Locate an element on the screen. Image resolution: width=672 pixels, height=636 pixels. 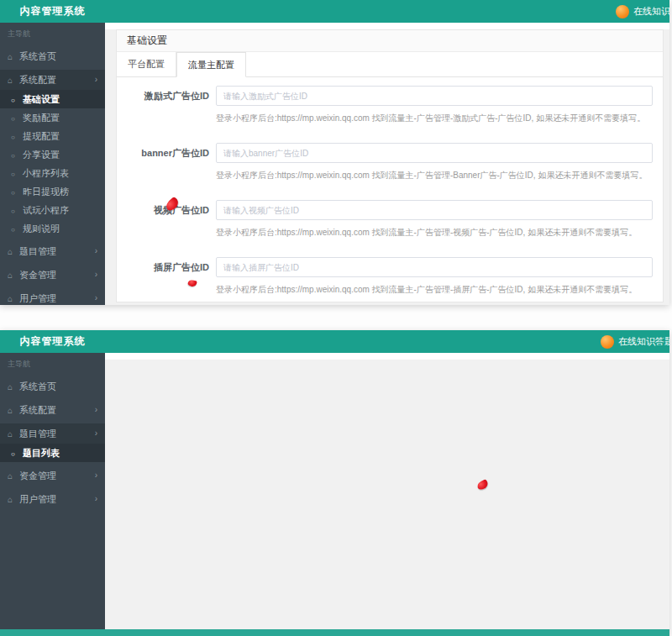
tab-platform-config: 平台配置 is located at coordinates (146, 64).